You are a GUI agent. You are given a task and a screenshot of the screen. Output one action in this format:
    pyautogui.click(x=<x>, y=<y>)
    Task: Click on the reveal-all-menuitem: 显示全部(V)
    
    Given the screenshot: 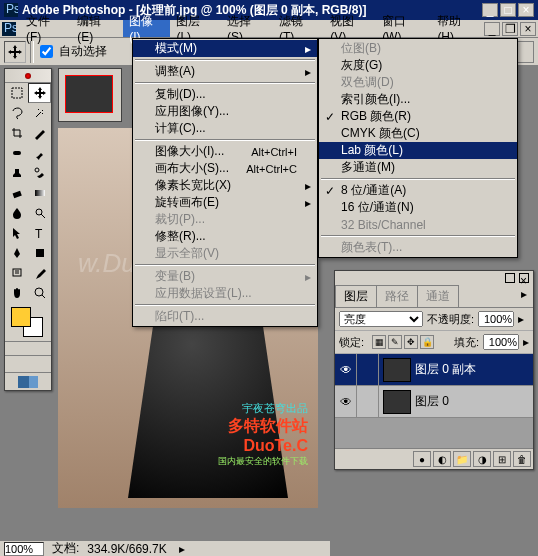 What is the action you would take?
    pyautogui.click(x=225, y=254)
    